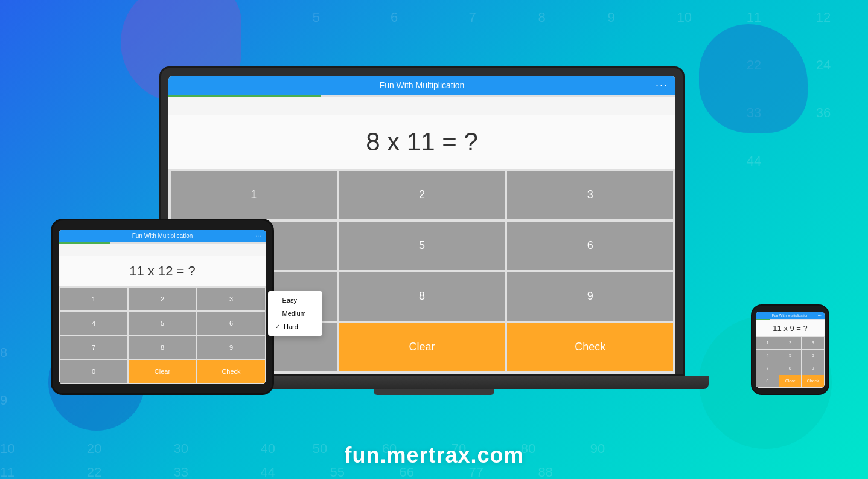  I want to click on tablet-cell-4: 4, so click(94, 323).